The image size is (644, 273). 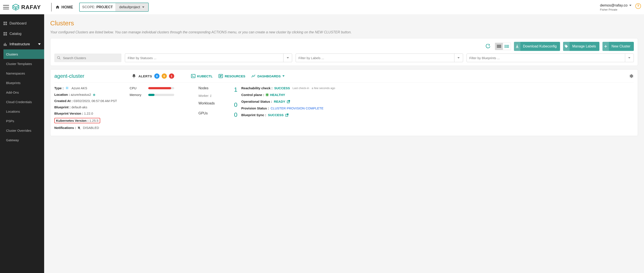 What do you see at coordinates (24, 121) in the screenshot?
I see `sidebar-item-psps: PSPs` at bounding box center [24, 121].